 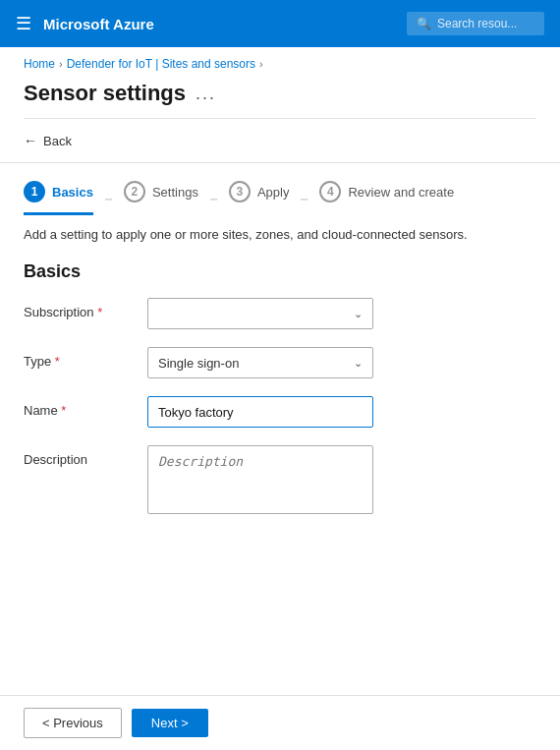 I want to click on search-box: 🔍 Search resou..., so click(x=476, y=24).